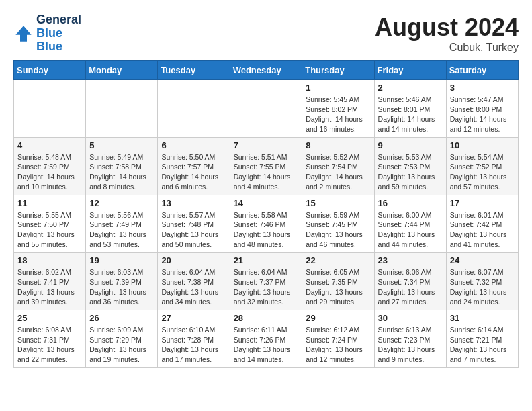 Image resolution: width=532 pixels, height=411 pixels. What do you see at coordinates (410, 166) in the screenshot?
I see `cell-w2-d5: 9Sunrise: 5:53 AM Sunset: 7:53 PM Daylig…` at bounding box center [410, 166].